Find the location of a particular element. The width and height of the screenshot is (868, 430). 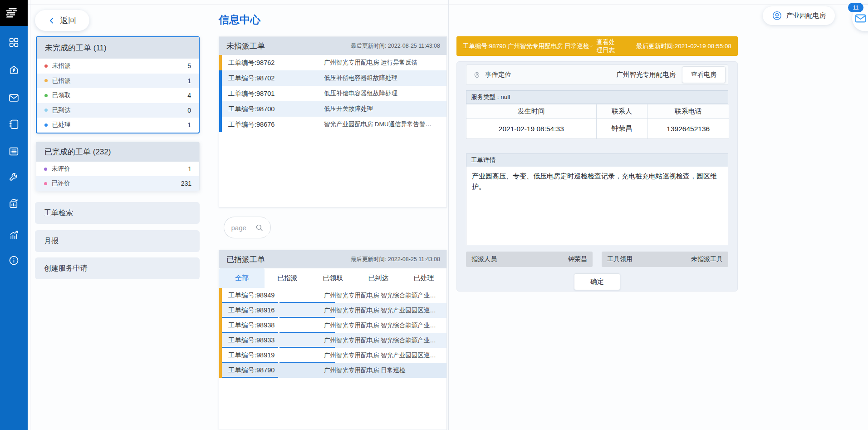

assignee-bar: 指派人员 钟荣昌 is located at coordinates (529, 259).